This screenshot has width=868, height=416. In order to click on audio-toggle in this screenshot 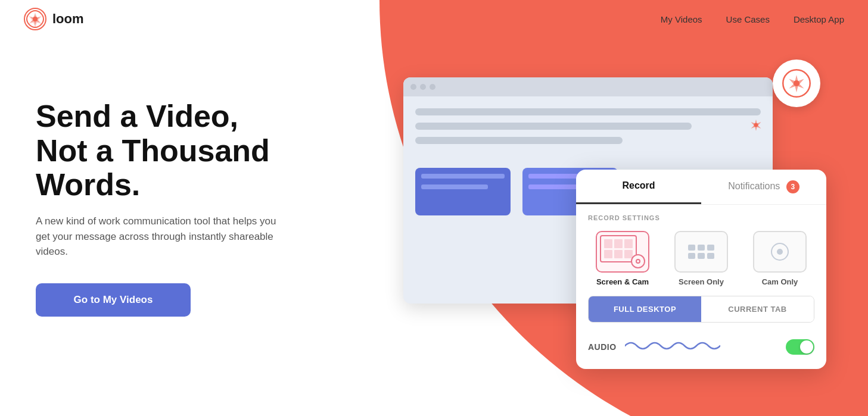, I will do `click(800, 347)`.